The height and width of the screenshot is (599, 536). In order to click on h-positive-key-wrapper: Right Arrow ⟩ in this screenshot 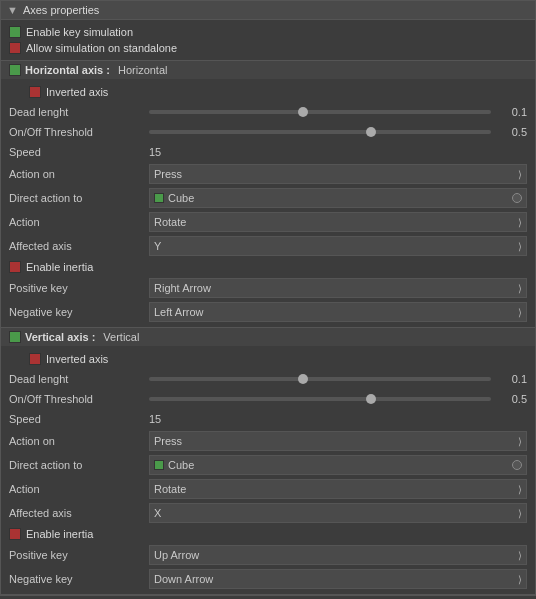, I will do `click(338, 288)`.